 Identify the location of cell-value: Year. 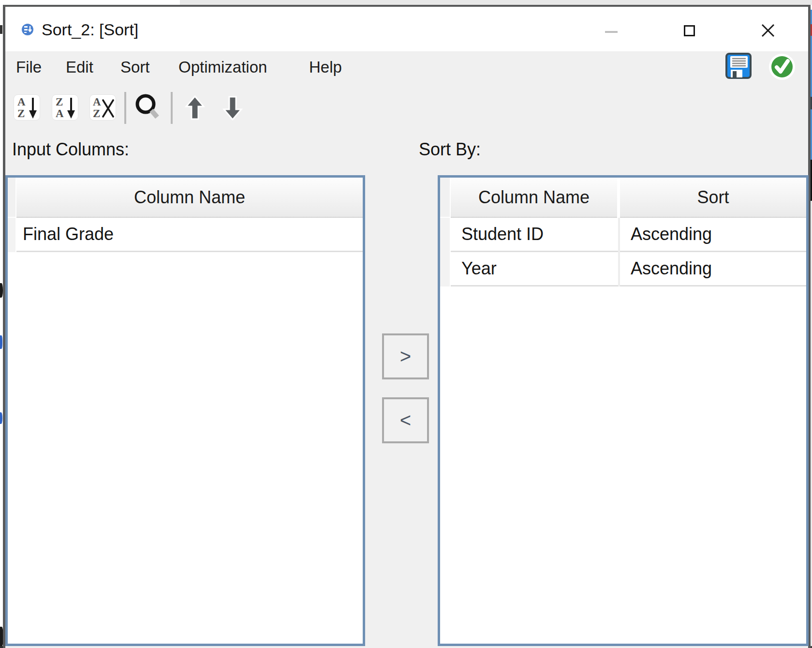
(479, 269).